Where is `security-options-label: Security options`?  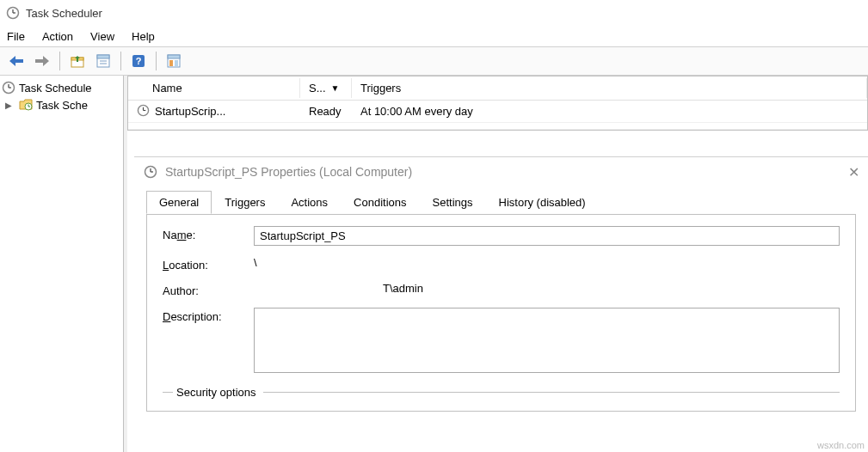
security-options-label: Security options is located at coordinates (217, 392).